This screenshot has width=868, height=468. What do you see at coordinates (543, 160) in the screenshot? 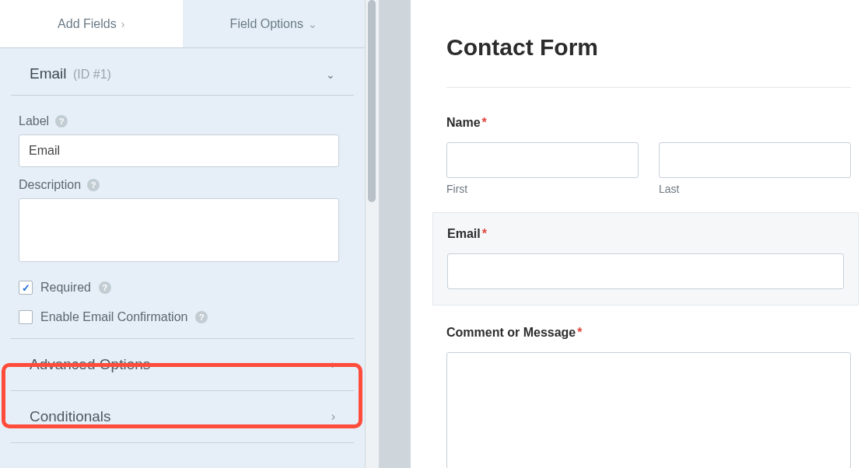
I see `first-name-input` at bounding box center [543, 160].